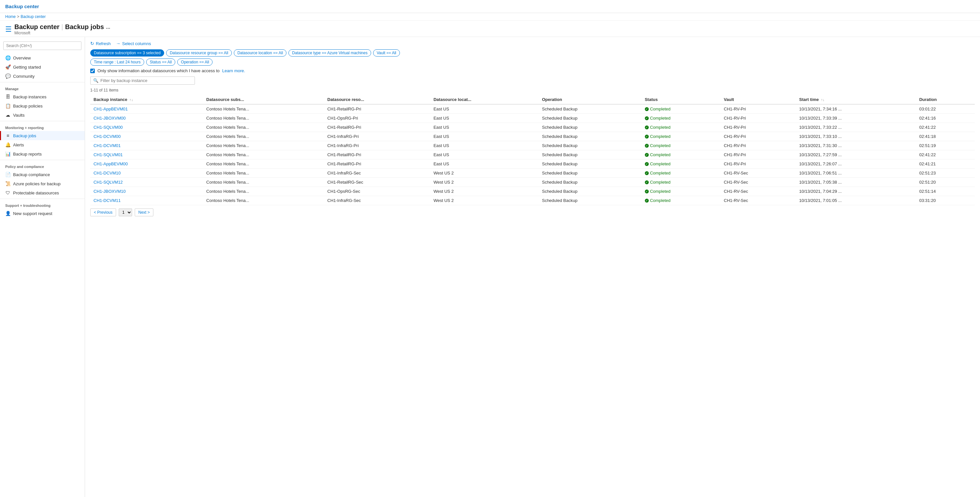  I want to click on cell-start-time: 10/13/2021, 7:33:22 ..., so click(856, 127).